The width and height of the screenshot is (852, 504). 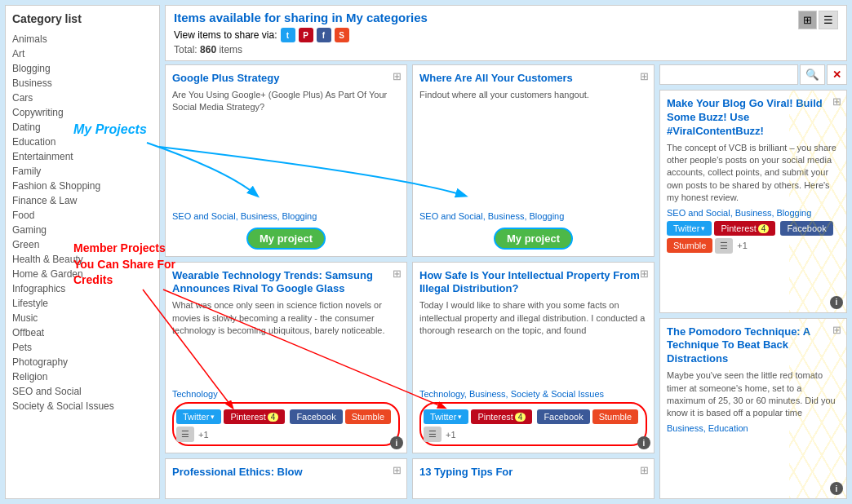 What do you see at coordinates (645, 470) in the screenshot?
I see `card-share-icon-6: ⊞` at bounding box center [645, 470].